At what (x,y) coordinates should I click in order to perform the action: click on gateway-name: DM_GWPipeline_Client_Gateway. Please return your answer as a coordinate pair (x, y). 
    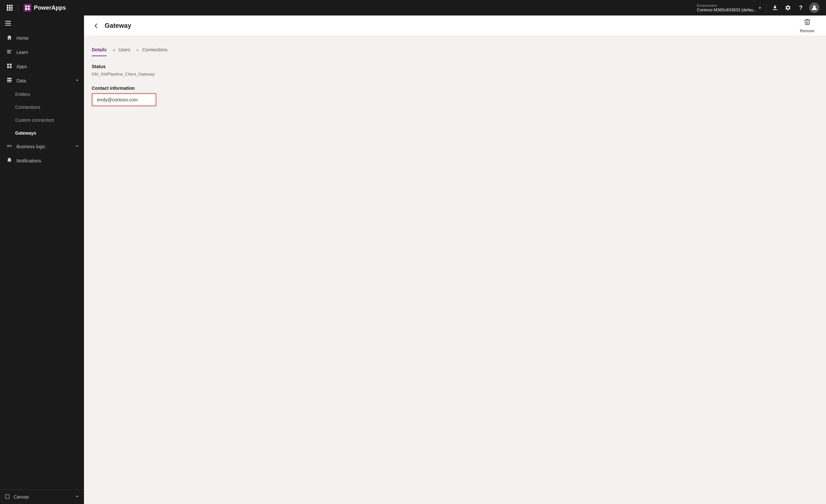
    Looking at the image, I should click on (455, 74).